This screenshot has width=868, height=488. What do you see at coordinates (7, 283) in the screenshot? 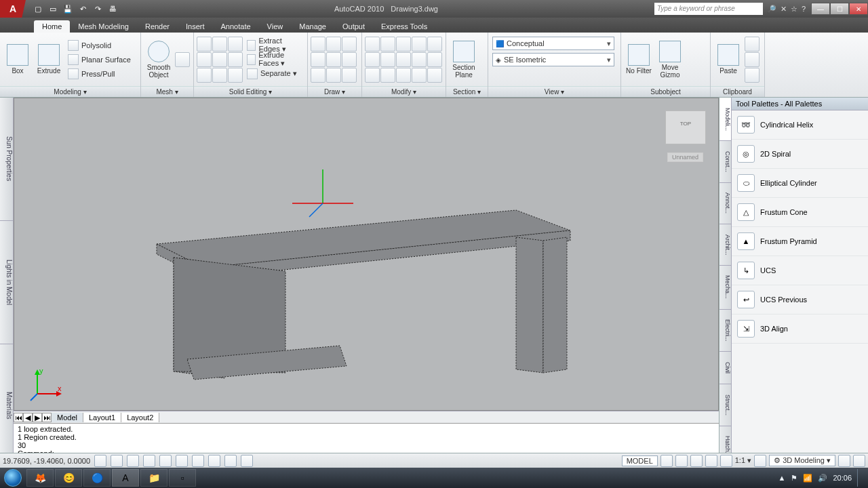
I see `lights-in-model-tab: Lights in Model` at bounding box center [7, 283].